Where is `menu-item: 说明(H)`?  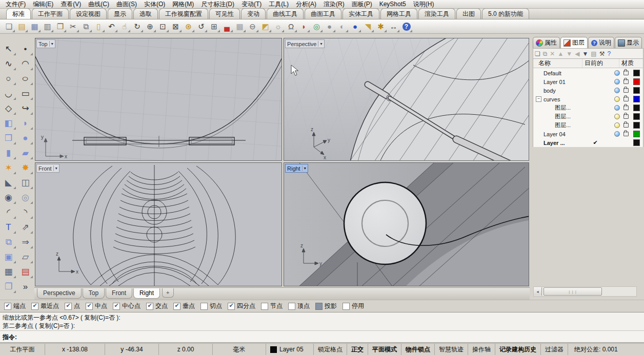
menu-item: 说明(H) is located at coordinates (424, 4).